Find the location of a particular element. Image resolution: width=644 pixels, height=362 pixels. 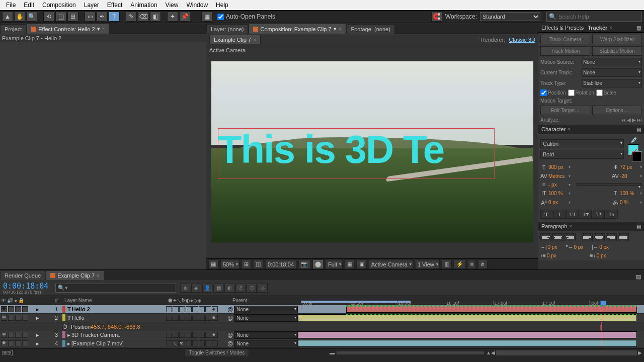

mask-icon: ◫ is located at coordinates (258, 264).